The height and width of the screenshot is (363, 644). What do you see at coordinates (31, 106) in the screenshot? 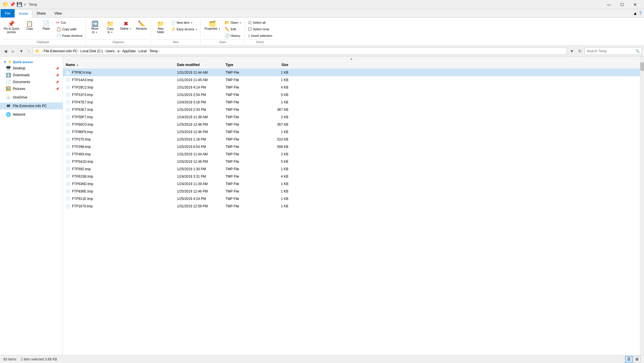
I see `sidebar-item-this-pc: 💻 File-Extension.info PC` at bounding box center [31, 106].